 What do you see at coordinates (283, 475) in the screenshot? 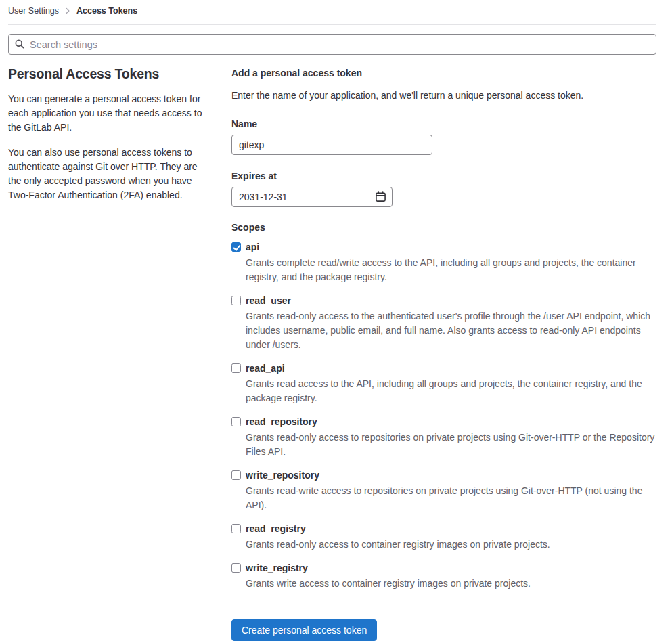
I see `scope-name: write_repository` at bounding box center [283, 475].